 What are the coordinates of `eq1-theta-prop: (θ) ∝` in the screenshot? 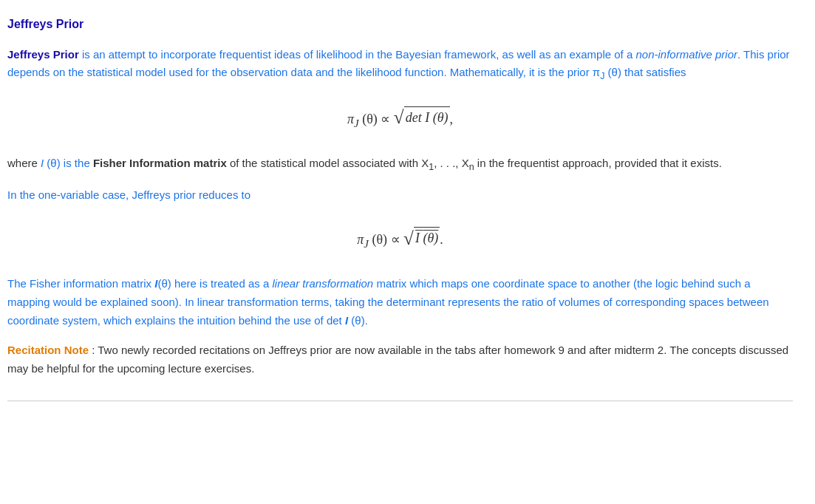 It's located at (377, 119).